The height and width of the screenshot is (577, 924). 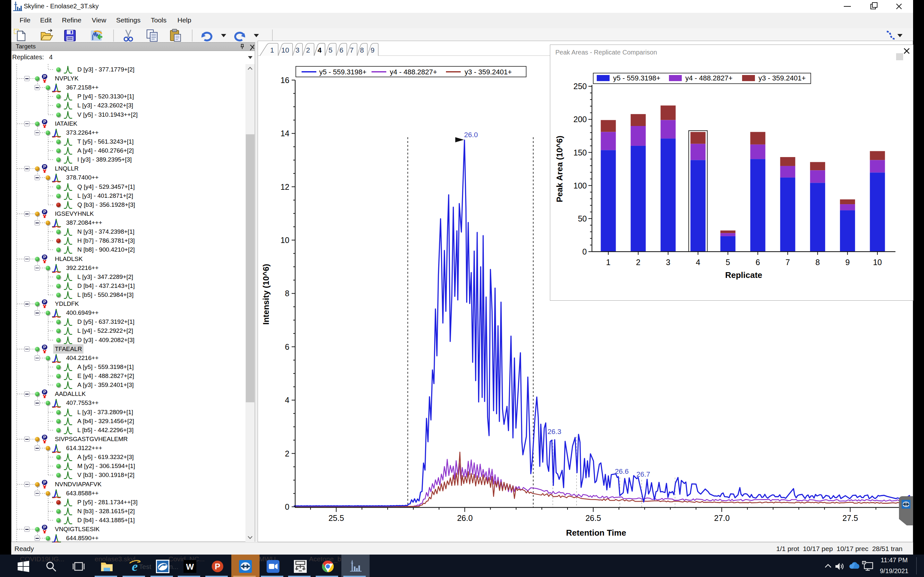 What do you see at coordinates (217, 566) in the screenshot?
I see `svg-text: P` at bounding box center [217, 566].